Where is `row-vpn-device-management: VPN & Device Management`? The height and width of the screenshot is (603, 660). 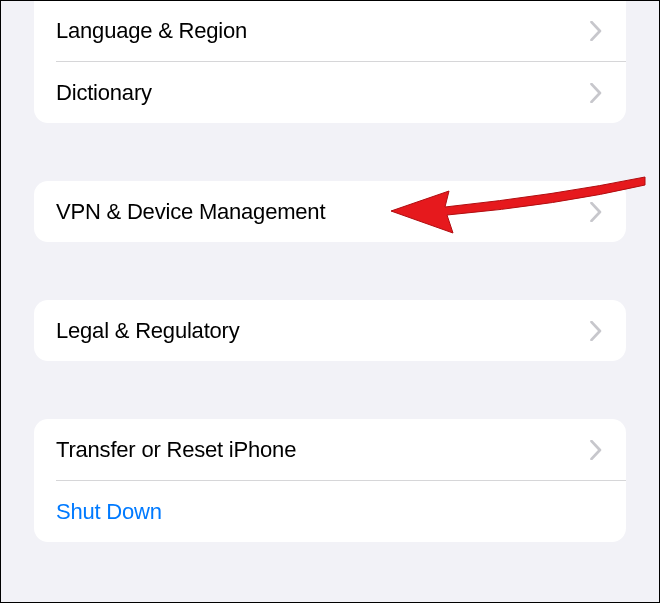
row-vpn-device-management: VPN & Device Management is located at coordinates (330, 212).